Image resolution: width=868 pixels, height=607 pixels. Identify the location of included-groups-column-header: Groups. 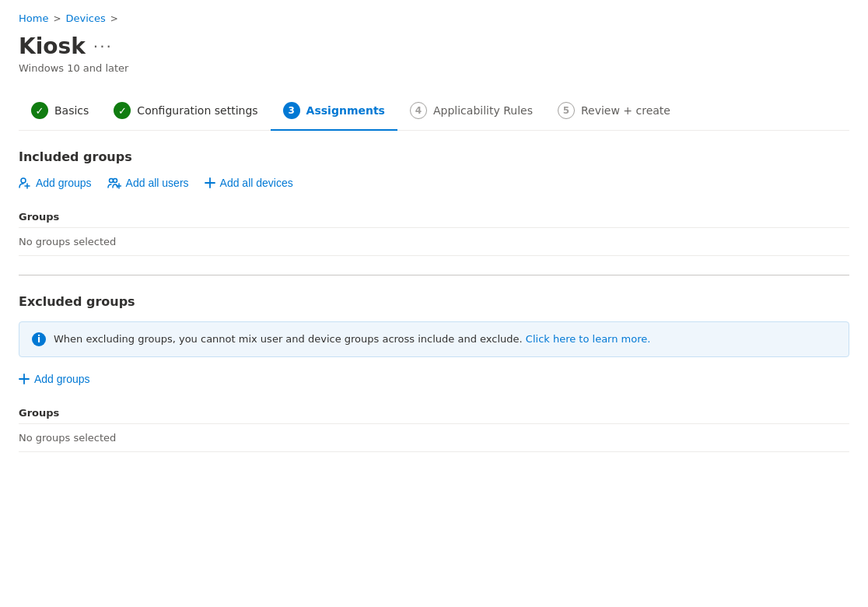
(434, 216).